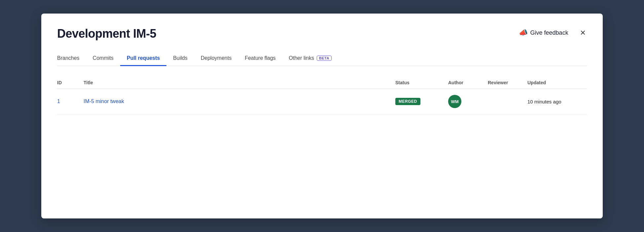 This screenshot has width=644, height=232. What do you see at coordinates (310, 59) in the screenshot?
I see `tab-other-links: Other links BETA` at bounding box center [310, 59].